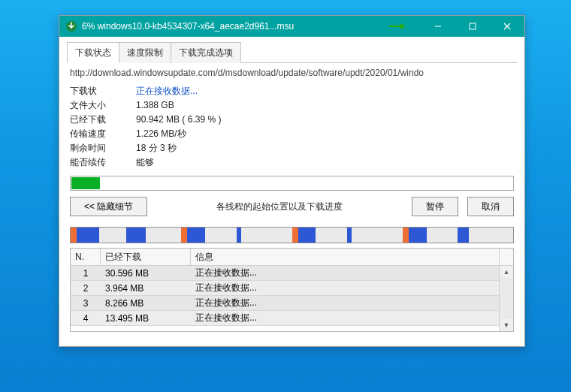  I want to click on pause-button: 暂停, so click(435, 207).